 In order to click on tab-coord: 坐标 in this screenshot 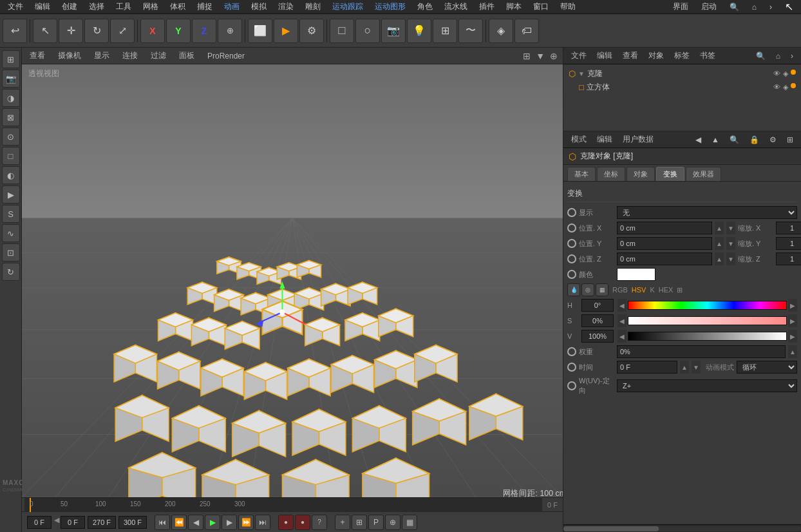, I will do `click(611, 174)`.